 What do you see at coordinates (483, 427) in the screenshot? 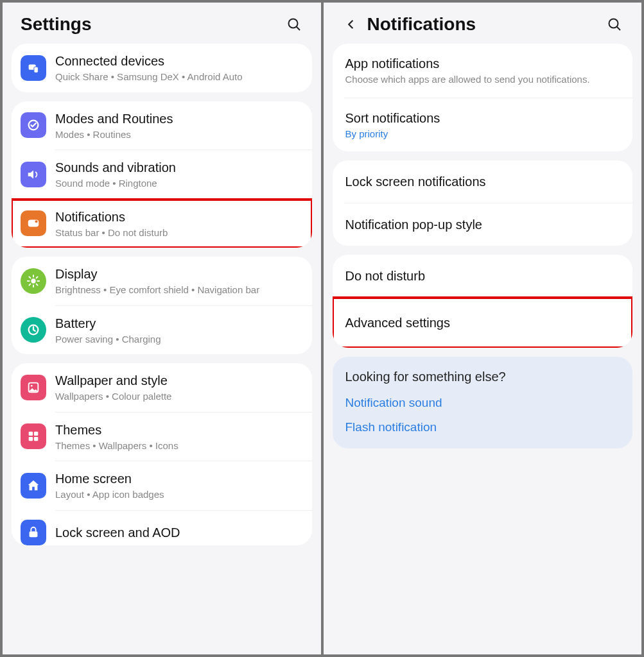
I see `link-flash-notification: Flash notification` at bounding box center [483, 427].